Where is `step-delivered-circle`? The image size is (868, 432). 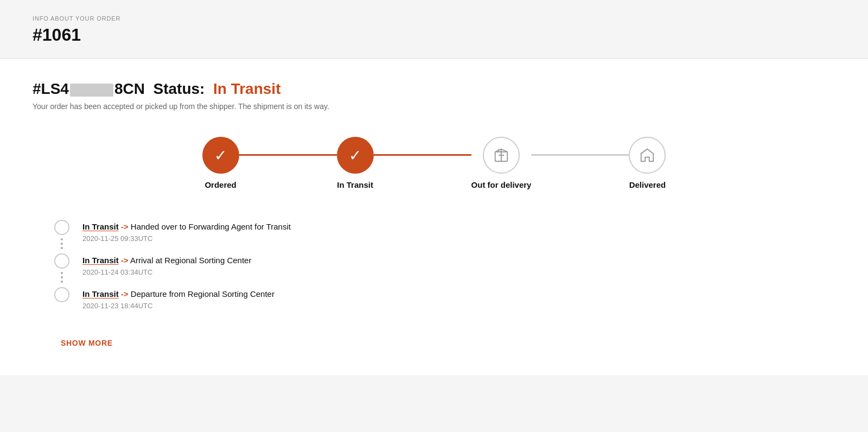
step-delivered-circle is located at coordinates (647, 155).